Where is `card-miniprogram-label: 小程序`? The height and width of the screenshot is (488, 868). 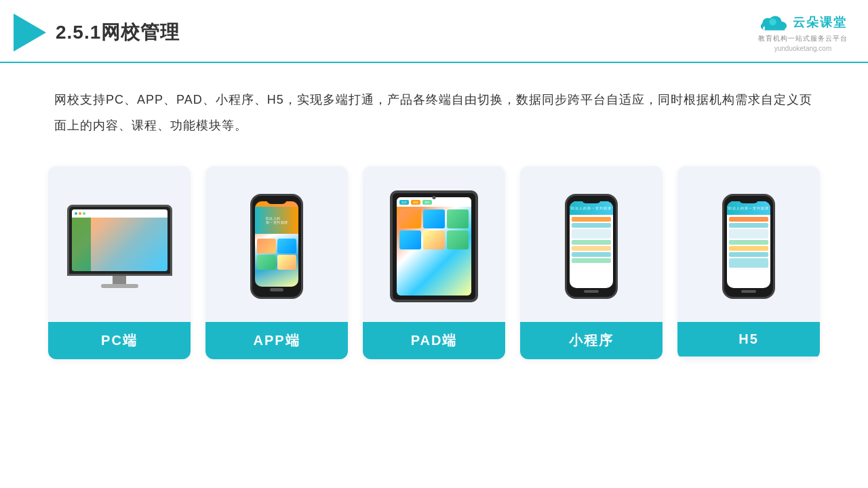
card-miniprogram-label: 小程序 is located at coordinates (591, 340).